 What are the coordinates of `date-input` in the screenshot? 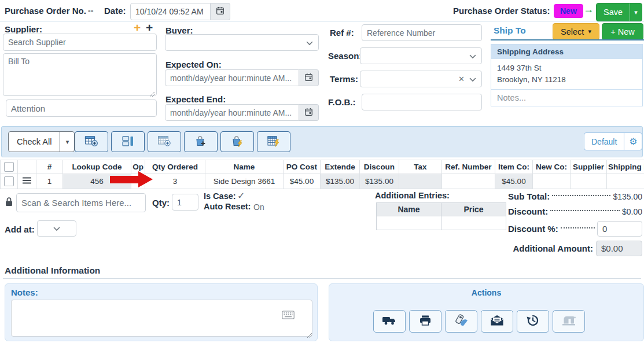 It's located at (170, 12).